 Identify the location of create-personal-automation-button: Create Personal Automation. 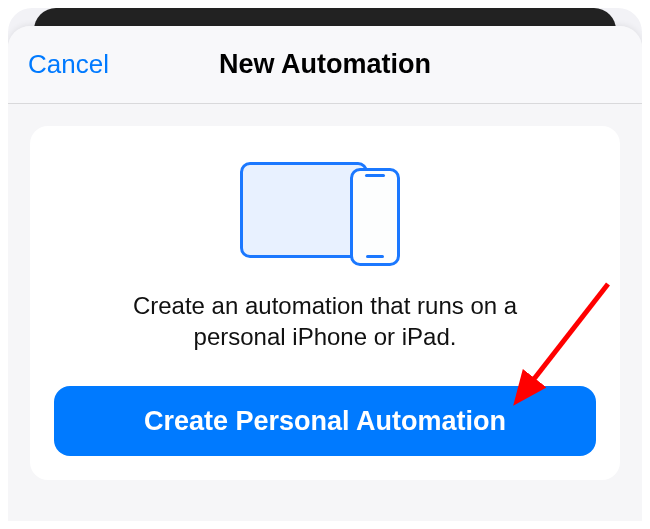
(325, 421).